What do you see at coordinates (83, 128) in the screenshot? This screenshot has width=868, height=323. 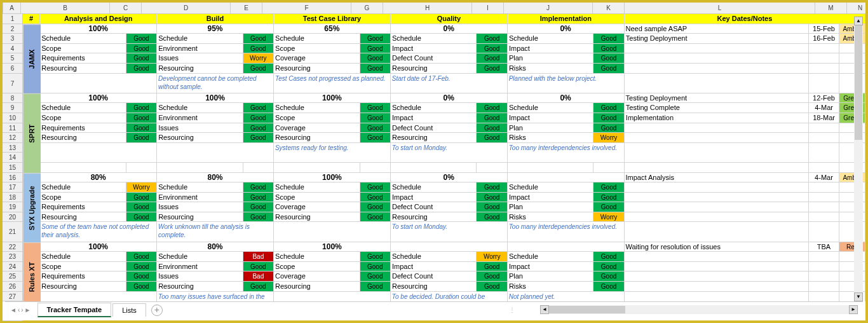 I see `metric-label: Requirements` at bounding box center [83, 128].